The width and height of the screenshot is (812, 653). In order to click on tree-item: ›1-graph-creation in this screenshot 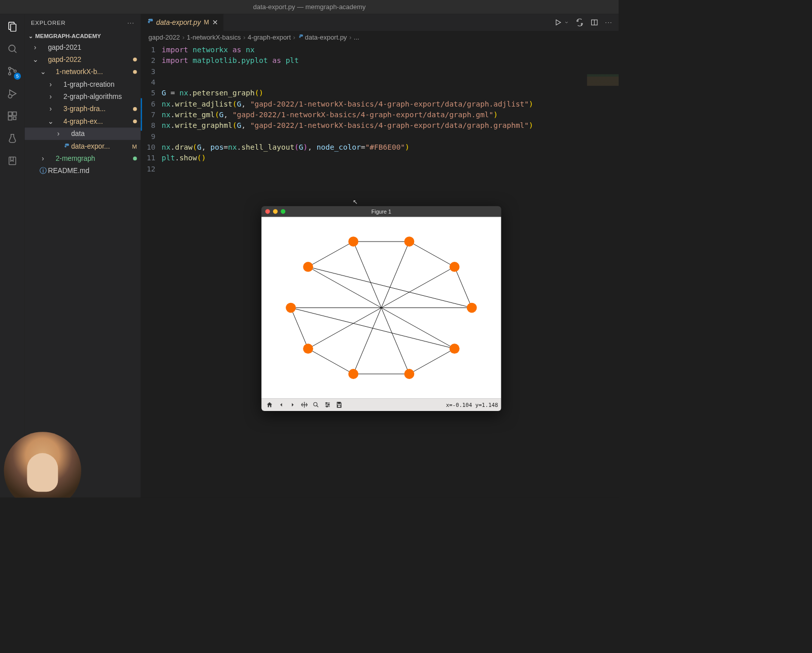, I will do `click(83, 84)`.